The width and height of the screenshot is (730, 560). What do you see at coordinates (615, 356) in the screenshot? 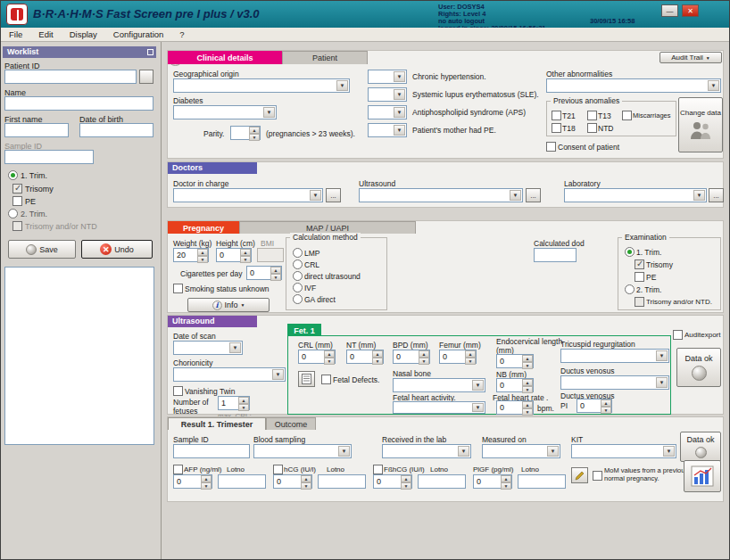
I see `tricuspid-select` at bounding box center [615, 356].